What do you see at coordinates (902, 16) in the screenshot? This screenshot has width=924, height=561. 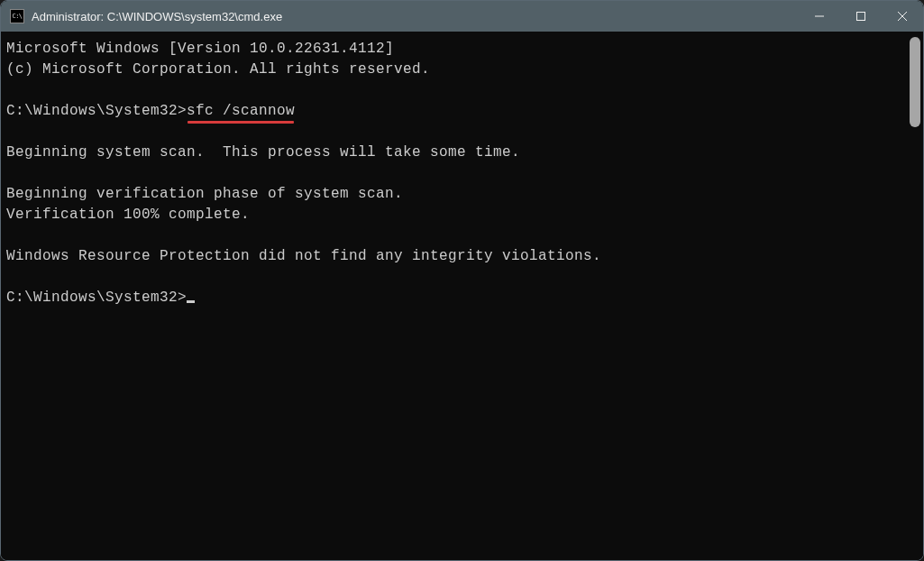 I see `close-button` at bounding box center [902, 16].